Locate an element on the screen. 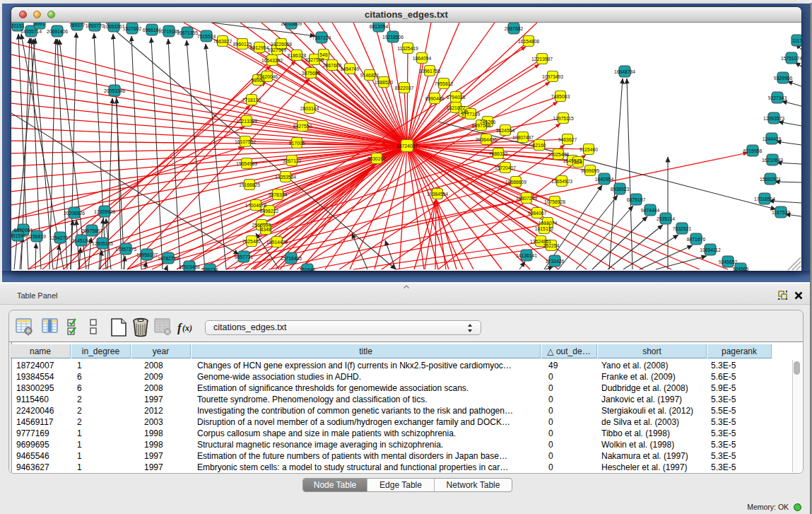 Image resolution: width=812 pixels, height=514 pixels. svg-text: 17359928 is located at coordinates (105, 212).